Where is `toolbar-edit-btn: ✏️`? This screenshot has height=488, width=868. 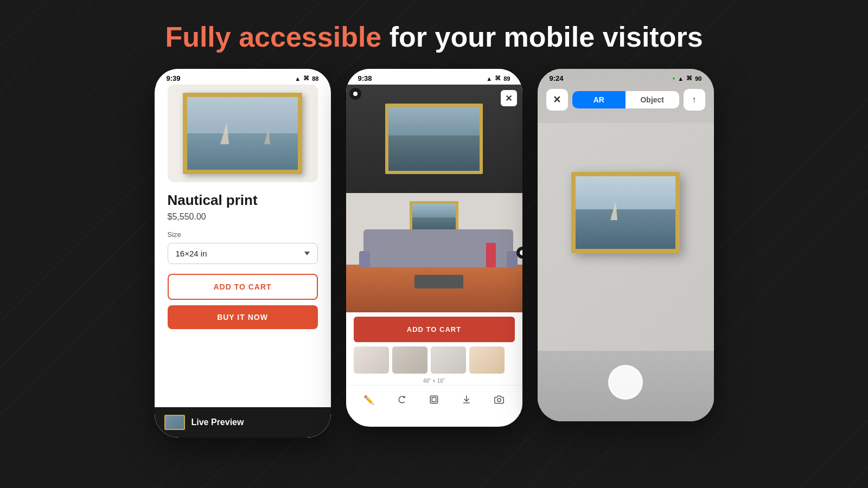
toolbar-edit-btn: ✏️ is located at coordinates (369, 400).